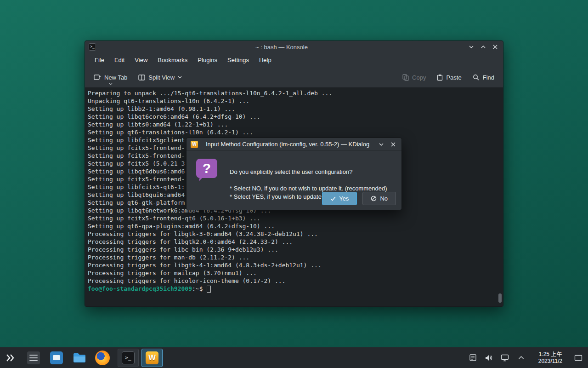 The width and height of the screenshot is (588, 368). Describe the element at coordinates (333, 199) in the screenshot. I see `checkmark-icon` at that location.